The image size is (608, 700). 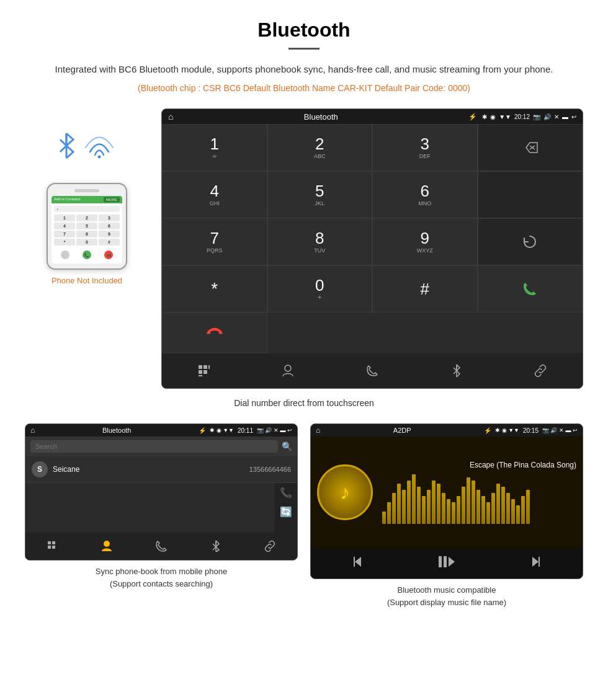 What do you see at coordinates (560, 430) in the screenshot?
I see `music-extra-icons: 📷 🔊 ✕ ▬ ↩` at bounding box center [560, 430].